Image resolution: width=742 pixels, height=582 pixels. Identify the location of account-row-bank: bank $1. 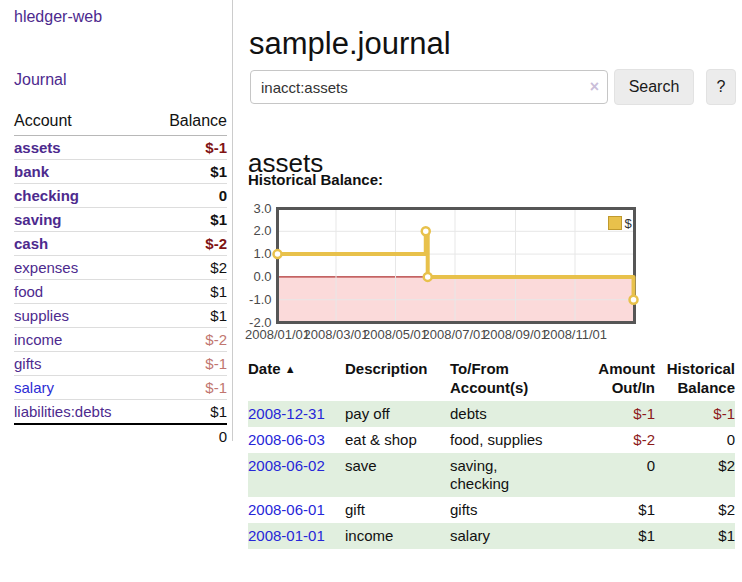
(120, 172).